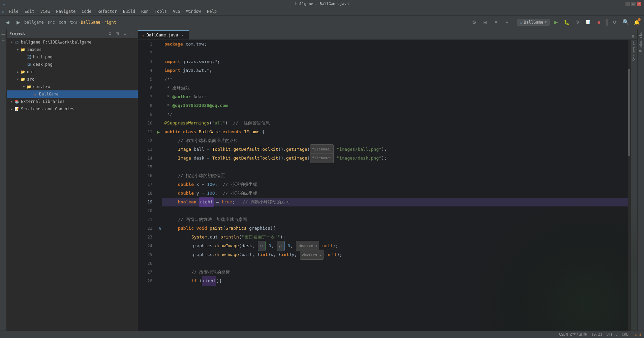 Image resolution: width=644 pixels, height=338 pixels. What do you see at coordinates (13, 11) in the screenshot?
I see `menu-file: File` at bounding box center [13, 11].